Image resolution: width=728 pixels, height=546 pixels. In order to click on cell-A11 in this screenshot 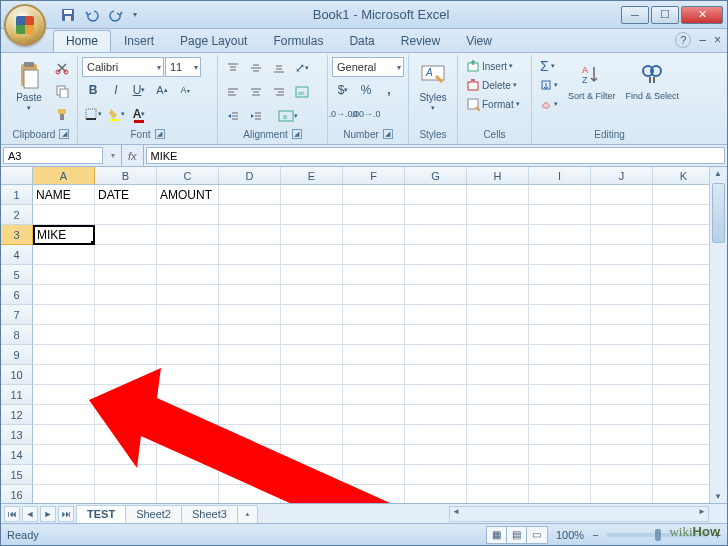, I will do `click(64, 395)`.